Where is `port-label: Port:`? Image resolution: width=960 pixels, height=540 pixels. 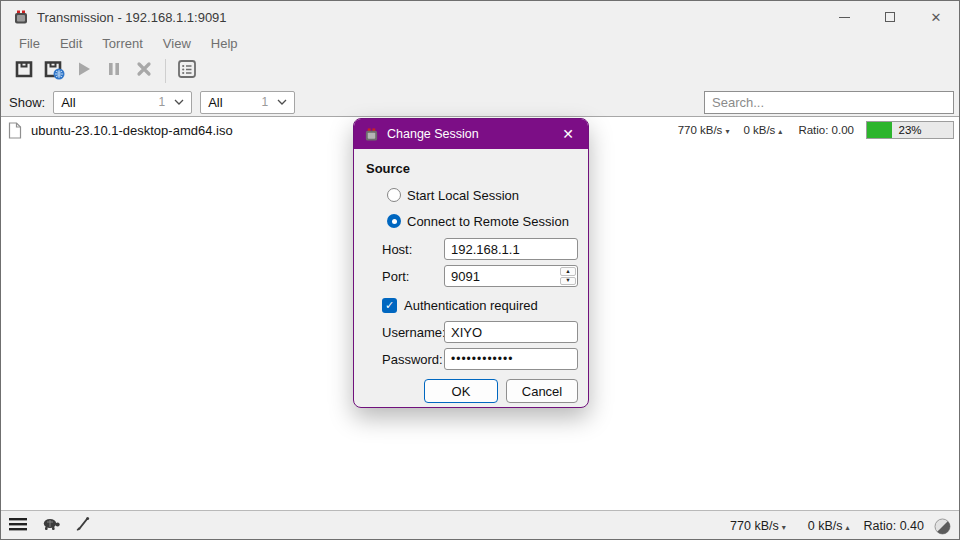
port-label: Port: is located at coordinates (413, 276).